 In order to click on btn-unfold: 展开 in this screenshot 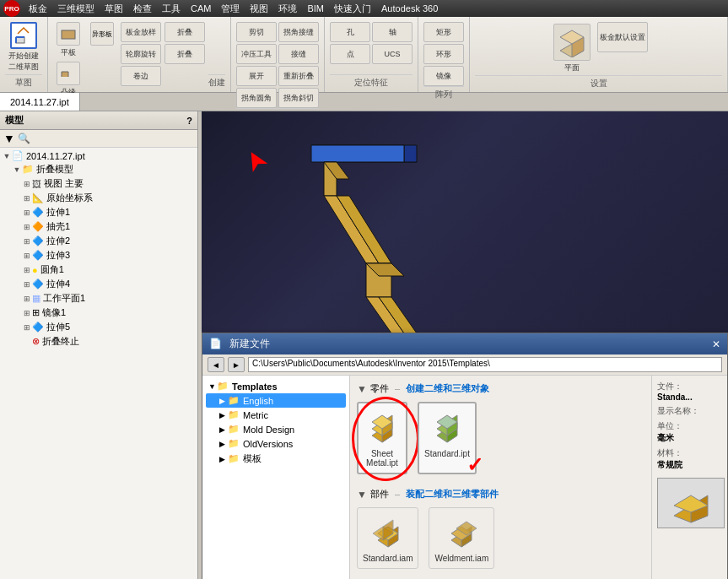, I will do `click(256, 76)`.